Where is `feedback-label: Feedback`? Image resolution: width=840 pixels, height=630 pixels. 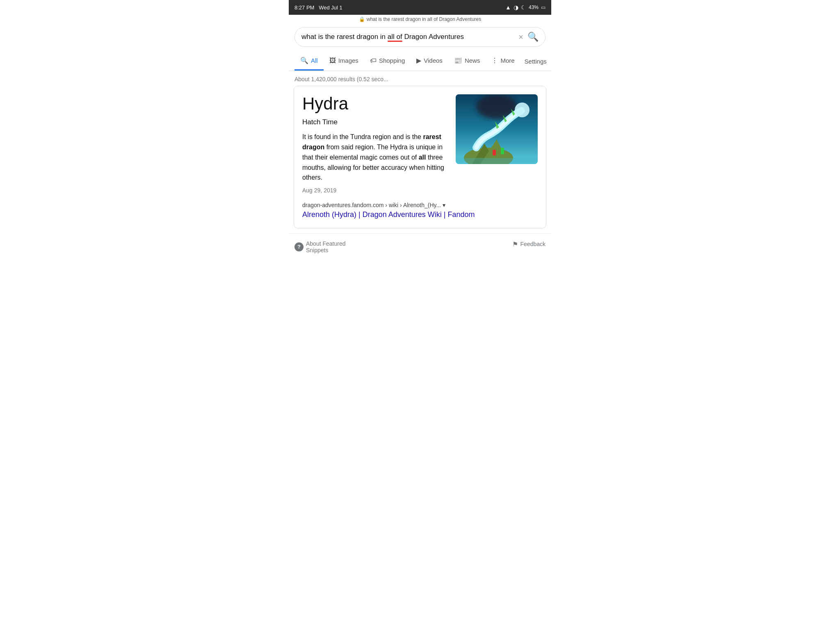
feedback-label: Feedback is located at coordinates (533, 244).